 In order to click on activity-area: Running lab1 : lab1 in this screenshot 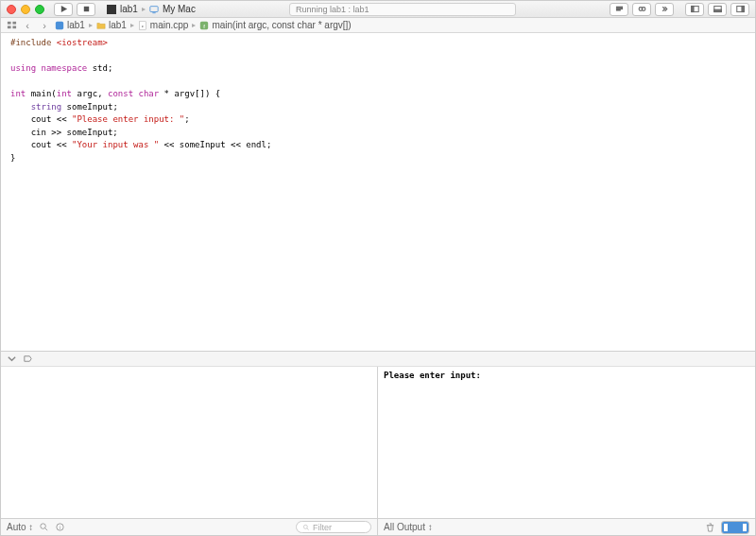, I will do `click(403, 9)`.